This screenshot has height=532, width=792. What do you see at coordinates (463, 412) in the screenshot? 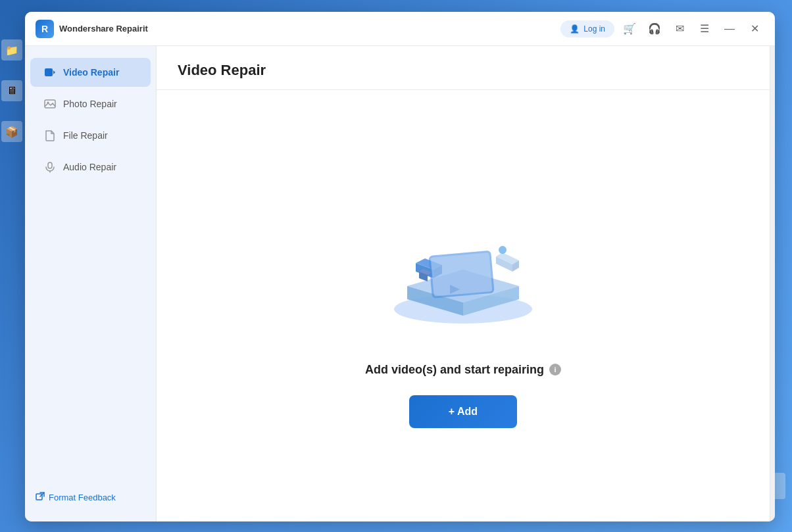
I see `add-button: + Add` at bounding box center [463, 412].